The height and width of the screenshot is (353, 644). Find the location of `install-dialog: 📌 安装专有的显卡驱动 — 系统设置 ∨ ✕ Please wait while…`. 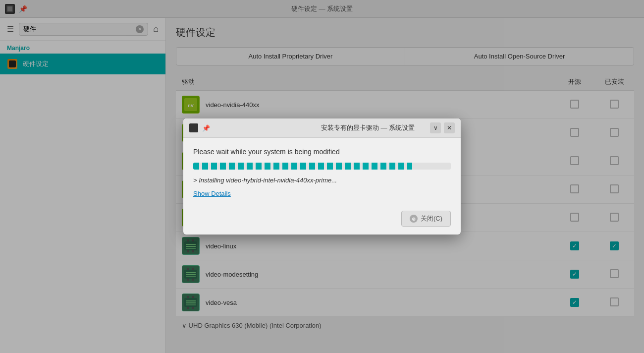

install-dialog: 📌 安装专有的显卡驱动 — 系统设置 ∨ ✕ Please wait while… is located at coordinates (322, 176).